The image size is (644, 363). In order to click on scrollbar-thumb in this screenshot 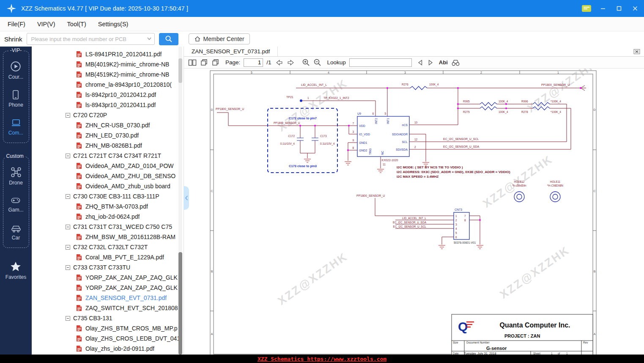, I will do `click(180, 303)`.